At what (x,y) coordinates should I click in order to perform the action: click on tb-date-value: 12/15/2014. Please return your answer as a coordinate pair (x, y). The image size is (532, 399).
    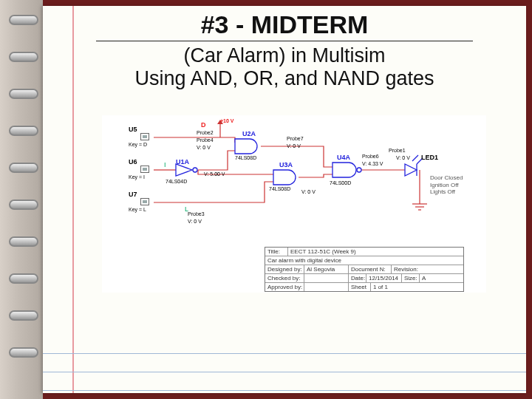
    Looking at the image, I should click on (383, 278).